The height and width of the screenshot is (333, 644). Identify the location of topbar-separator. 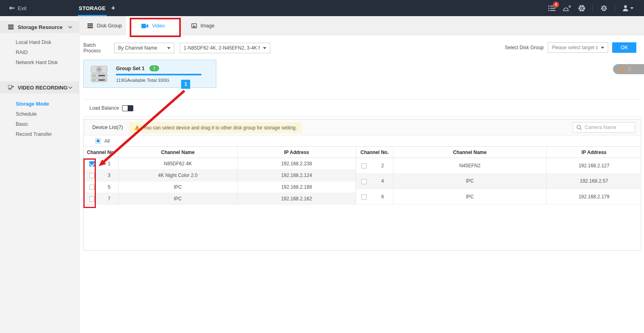
(615, 8).